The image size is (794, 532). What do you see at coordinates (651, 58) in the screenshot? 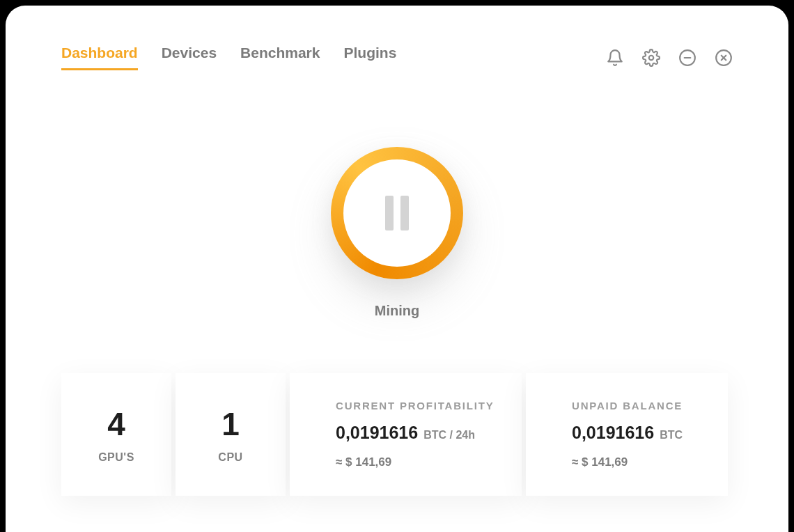
I see `gear-icon` at bounding box center [651, 58].